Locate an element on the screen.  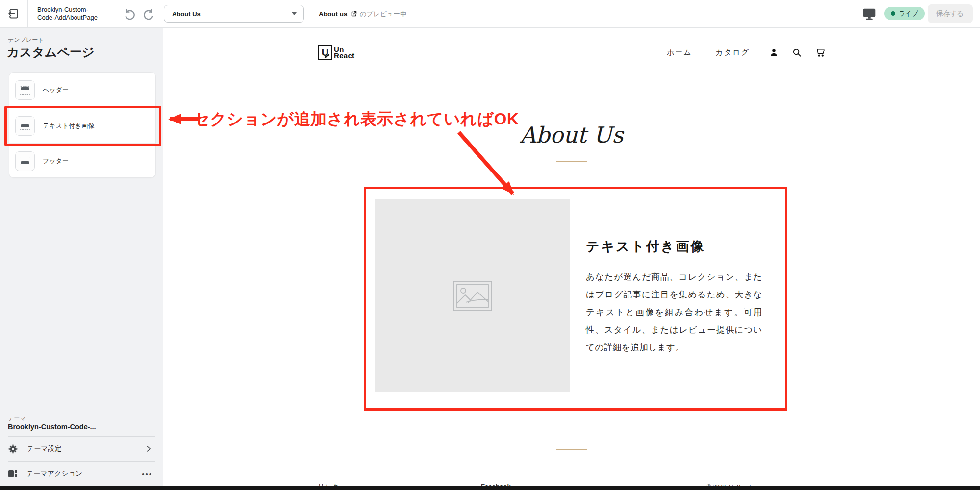
theme-actions-label: テーマアクション is located at coordinates (54, 474).